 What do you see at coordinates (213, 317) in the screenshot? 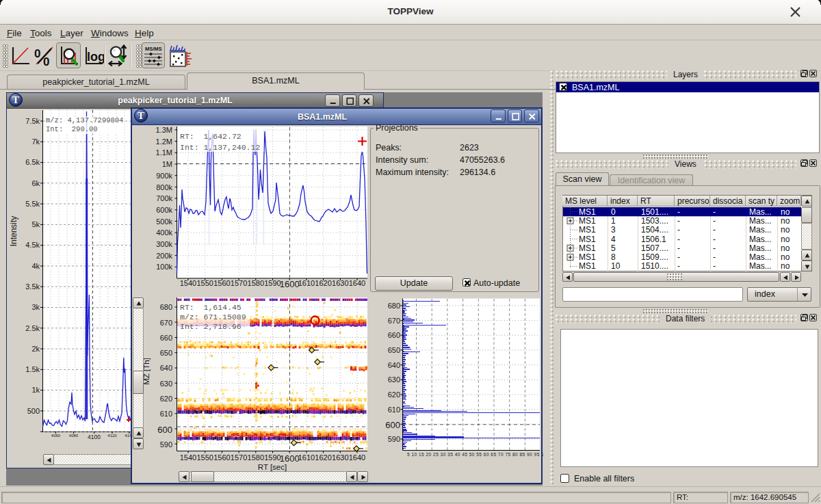
I see `svg-text: m/z: 671.15089` at bounding box center [213, 317].